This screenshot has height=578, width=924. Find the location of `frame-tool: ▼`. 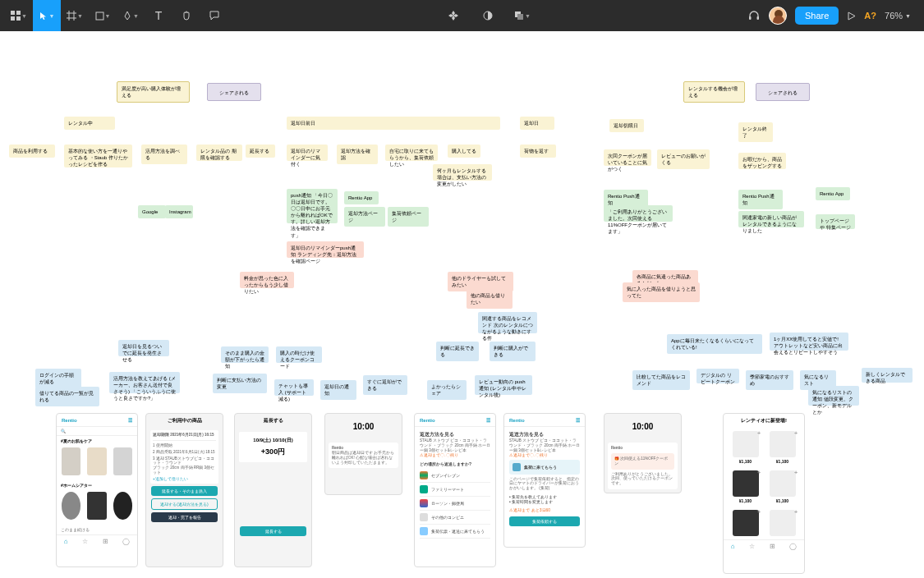

frame-tool: ▼ is located at coordinates (75, 16).